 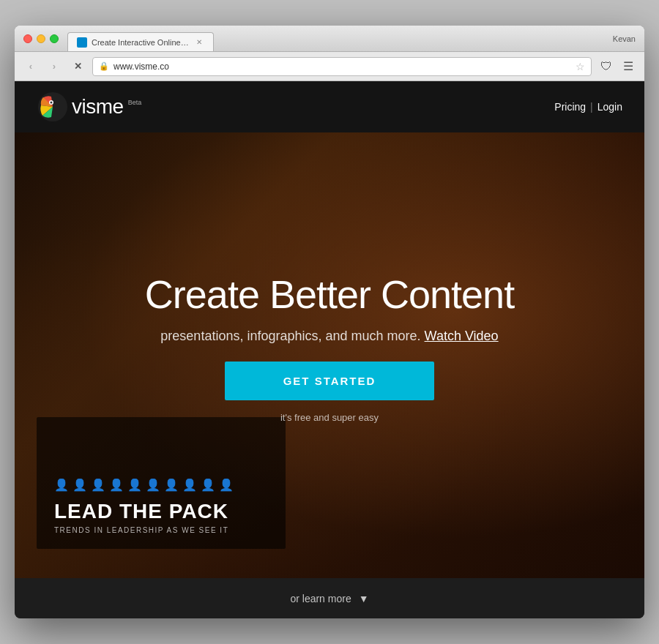 I want to click on minimize-button, so click(x=41, y=39).